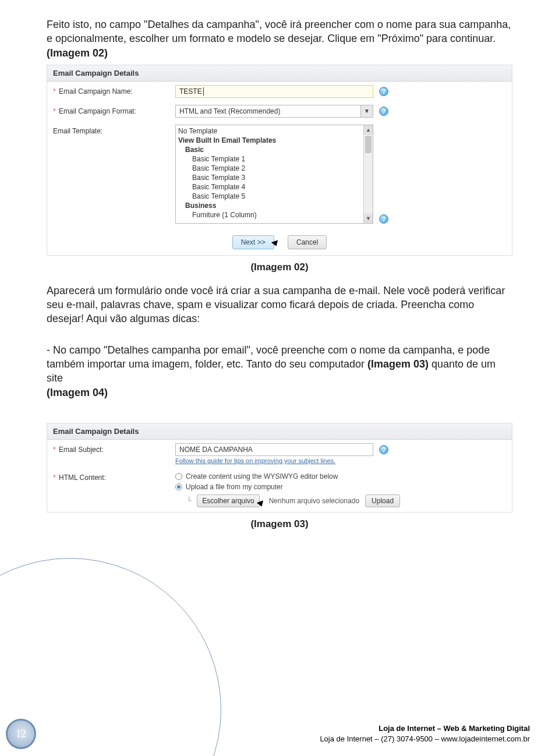  I want to click on footer-text: Loja de Internet – Web & Marketing Digit…, so click(425, 734).